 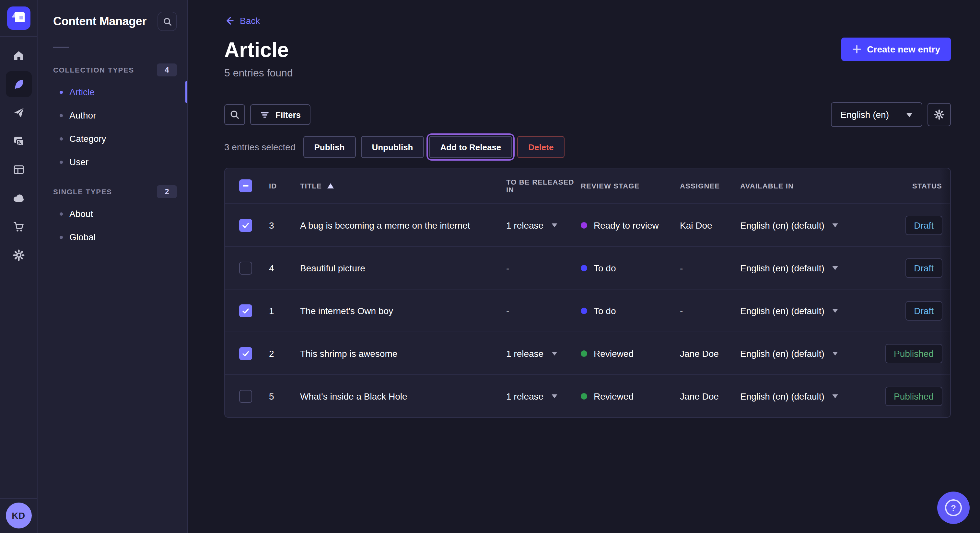 I want to click on marketplace-cart-icon, so click(x=18, y=227).